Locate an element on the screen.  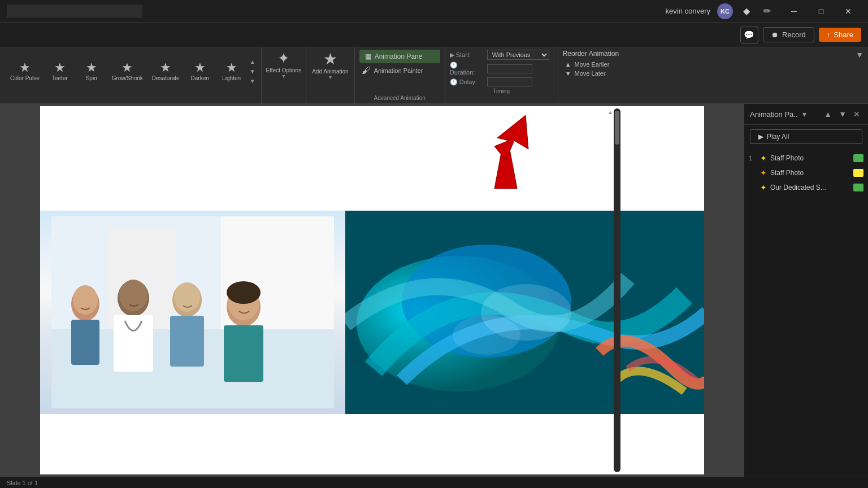
delay-clock-icon: 🕐 is located at coordinates (454, 82).